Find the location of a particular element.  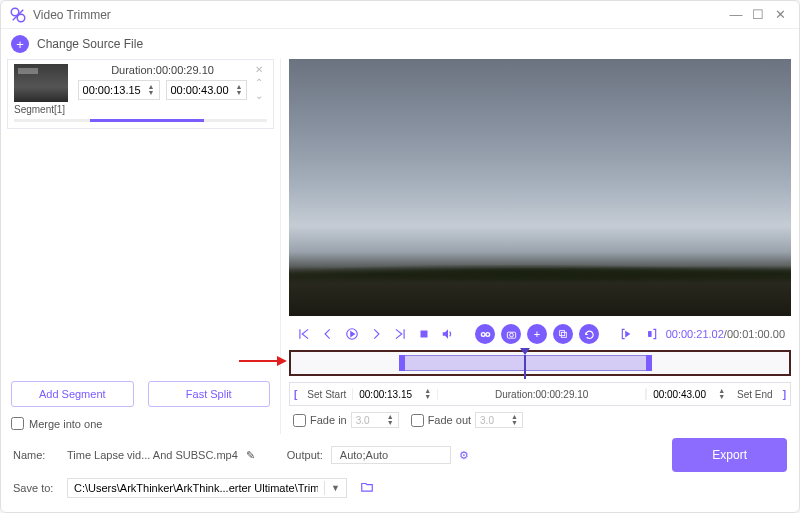

minimize-button: — is located at coordinates (736, 15).